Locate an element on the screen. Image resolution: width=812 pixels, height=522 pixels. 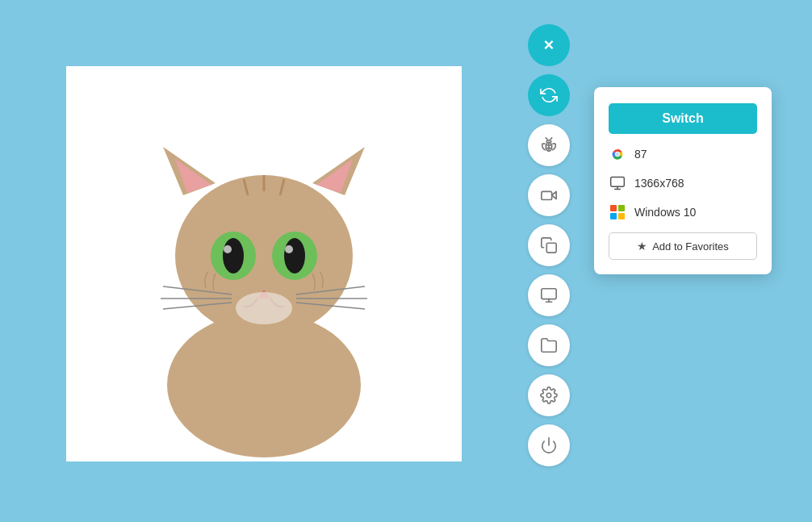
power-icon is located at coordinates (549, 445).